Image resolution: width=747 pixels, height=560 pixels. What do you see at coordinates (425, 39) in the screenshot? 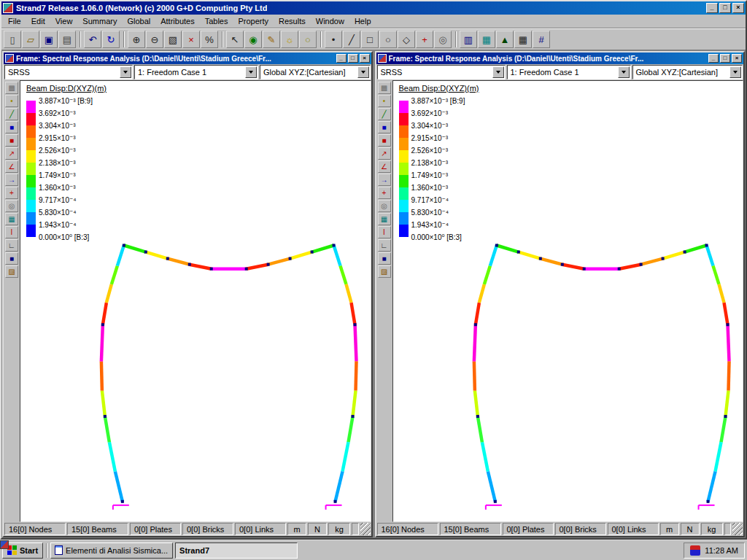
I see `add-element-icon: +` at bounding box center [425, 39].